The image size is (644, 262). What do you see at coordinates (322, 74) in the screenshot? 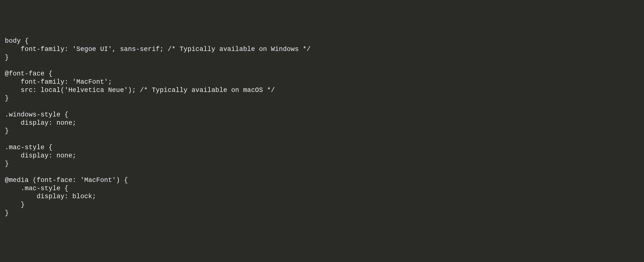
I see `code-line: @font-face {` at bounding box center [322, 74].